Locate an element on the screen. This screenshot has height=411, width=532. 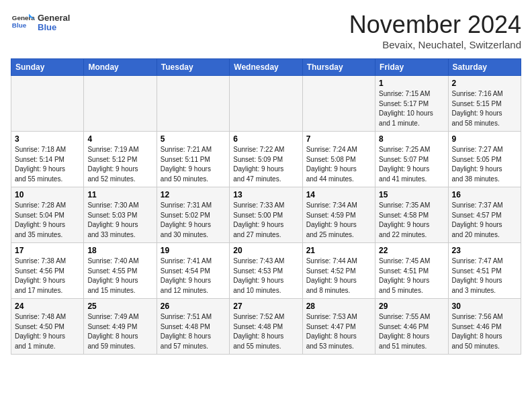
day-number: 28 is located at coordinates (339, 306).